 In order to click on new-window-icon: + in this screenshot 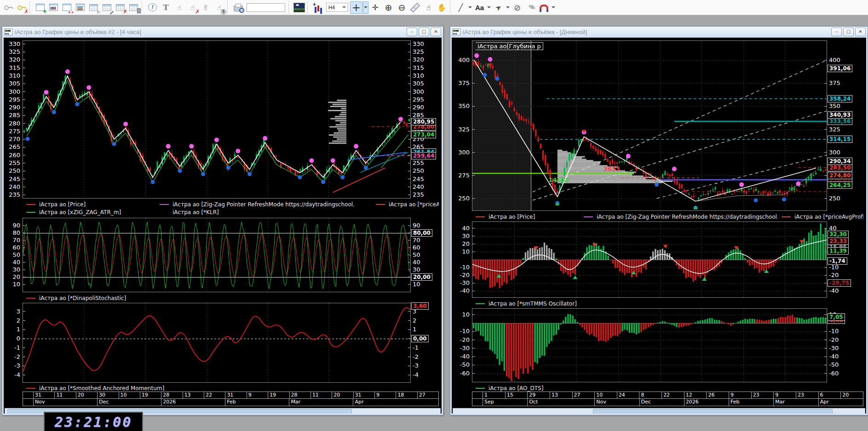, I will do `click(40, 7)`.